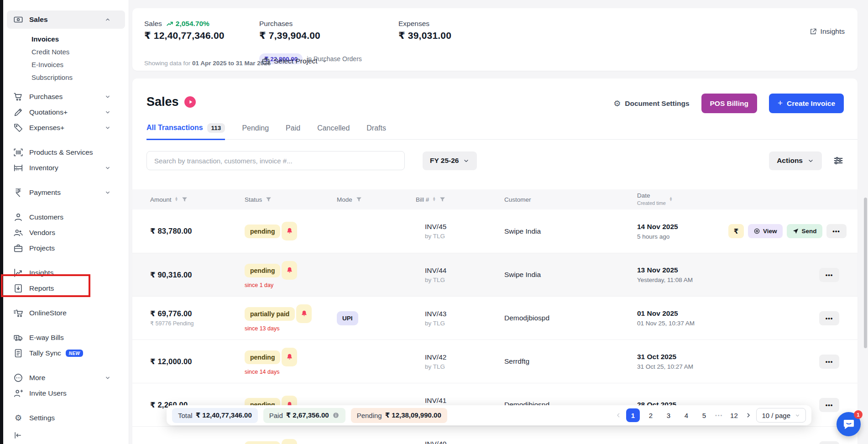 The height and width of the screenshot is (444, 868). I want to click on sidebar-item-tally-sync: Tally Sync NEW, so click(66, 353).